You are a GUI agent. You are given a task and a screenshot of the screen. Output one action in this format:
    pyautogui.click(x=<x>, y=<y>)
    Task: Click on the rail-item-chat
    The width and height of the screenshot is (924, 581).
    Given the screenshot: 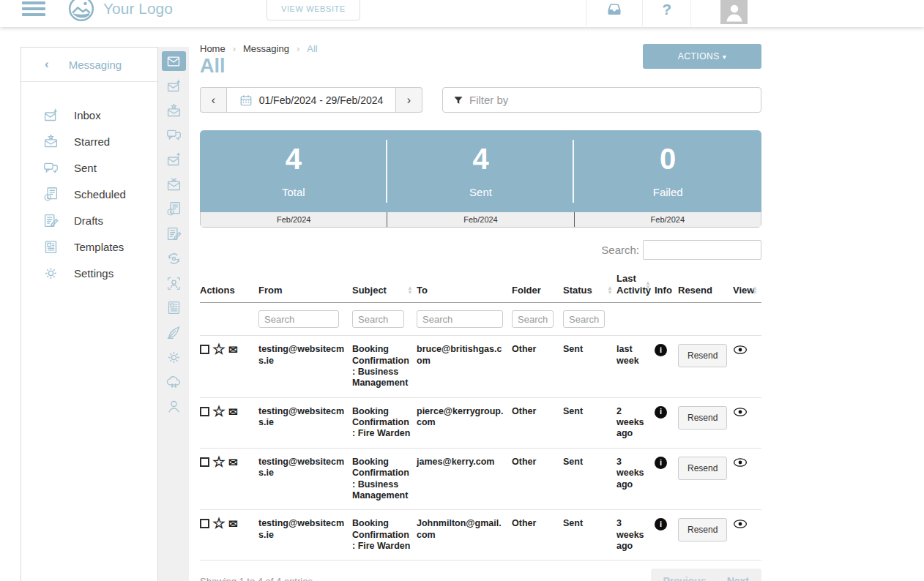 What is the action you would take?
    pyautogui.click(x=174, y=135)
    